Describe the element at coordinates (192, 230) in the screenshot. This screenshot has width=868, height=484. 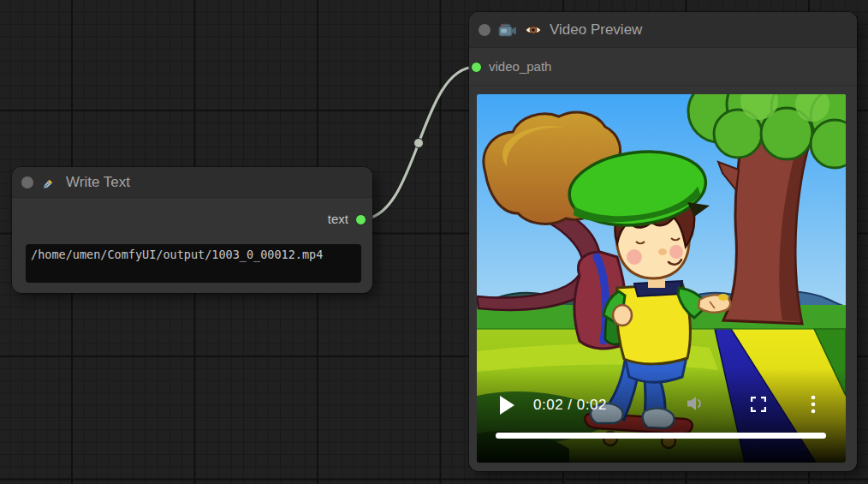
I see `node-write-text: Write Text text /home/umen/ComfyUI/outpu…` at that location.